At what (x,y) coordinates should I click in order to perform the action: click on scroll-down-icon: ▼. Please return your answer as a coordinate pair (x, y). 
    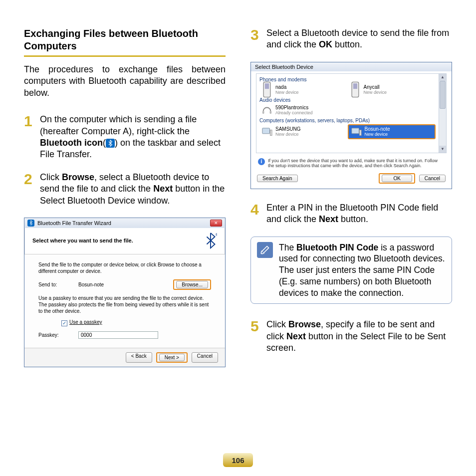
    Looking at the image, I should click on (443, 149).